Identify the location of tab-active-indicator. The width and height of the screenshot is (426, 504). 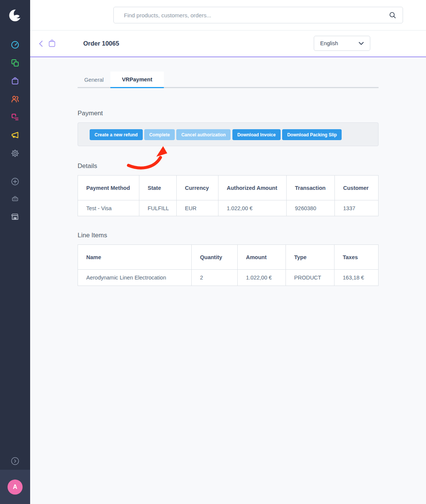
(137, 87).